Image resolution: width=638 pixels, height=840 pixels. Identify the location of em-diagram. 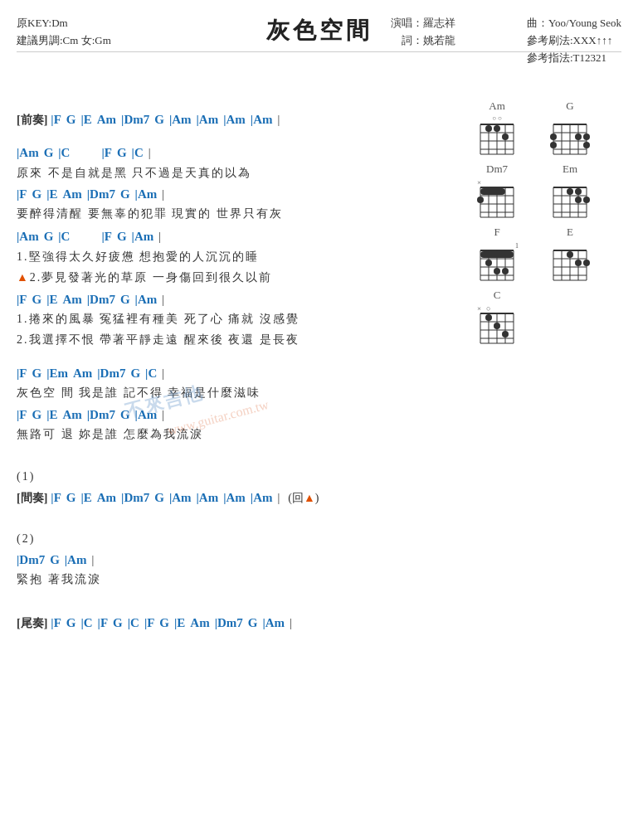
(570, 199).